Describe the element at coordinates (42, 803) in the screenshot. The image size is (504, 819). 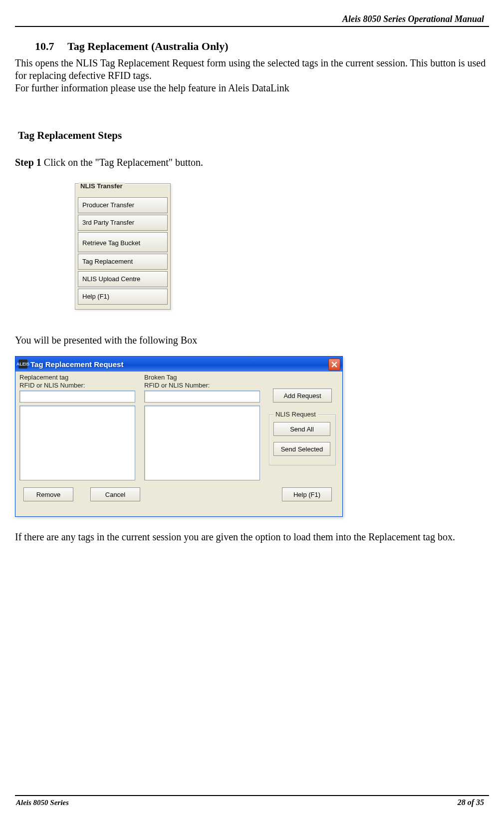
I see `footer-left: Aleis 8050 Series` at that location.